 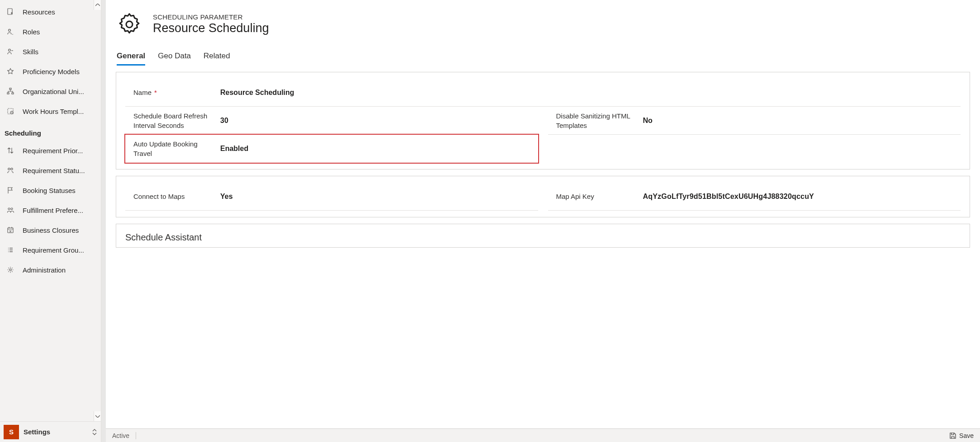 I want to click on sidebar-scroll: Resources Roles Skills Proficiency Model…, so click(x=51, y=211).